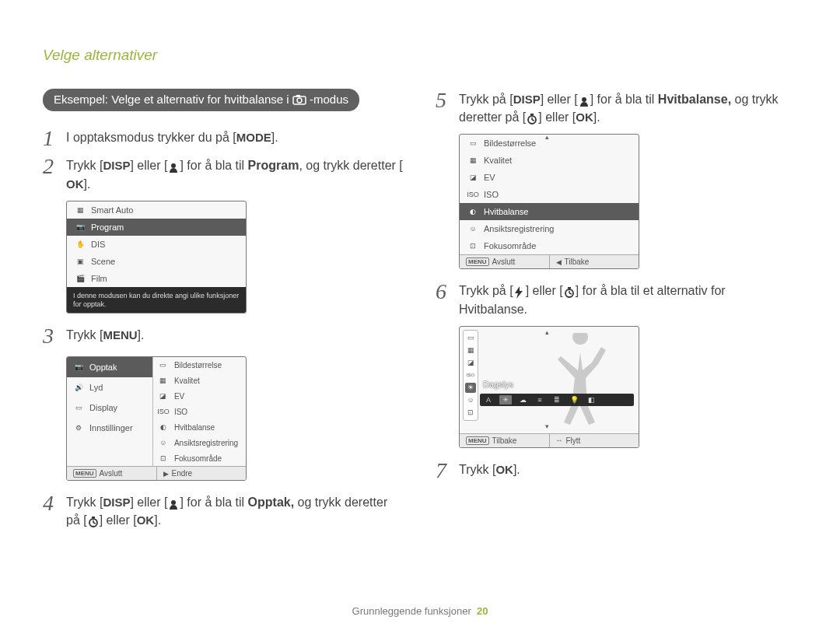 Image resolution: width=840 pixels, height=634 pixels. What do you see at coordinates (79, 428) in the screenshot?
I see `gear-icon: ⚙` at bounding box center [79, 428].